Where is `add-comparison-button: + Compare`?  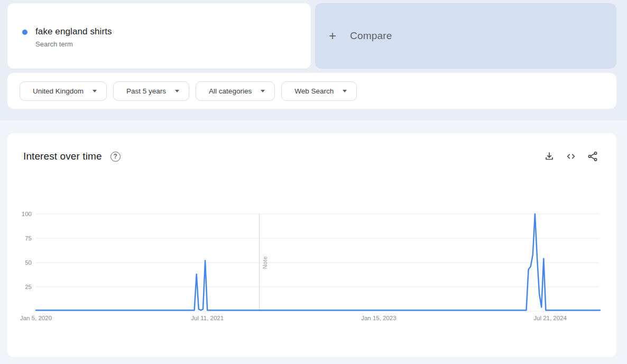 add-comparison-button: + Compare is located at coordinates (466, 36).